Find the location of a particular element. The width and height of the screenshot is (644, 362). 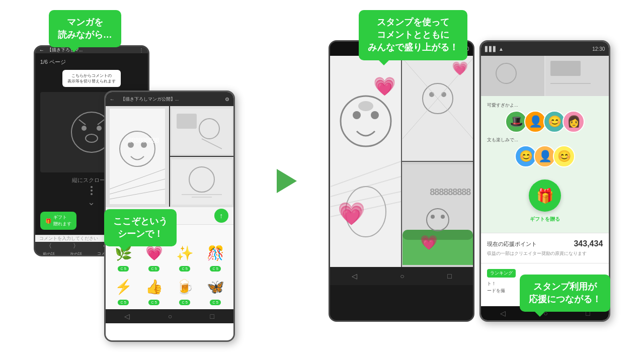

stamp-item-7: 🍺 C5 is located at coordinates (185, 290).